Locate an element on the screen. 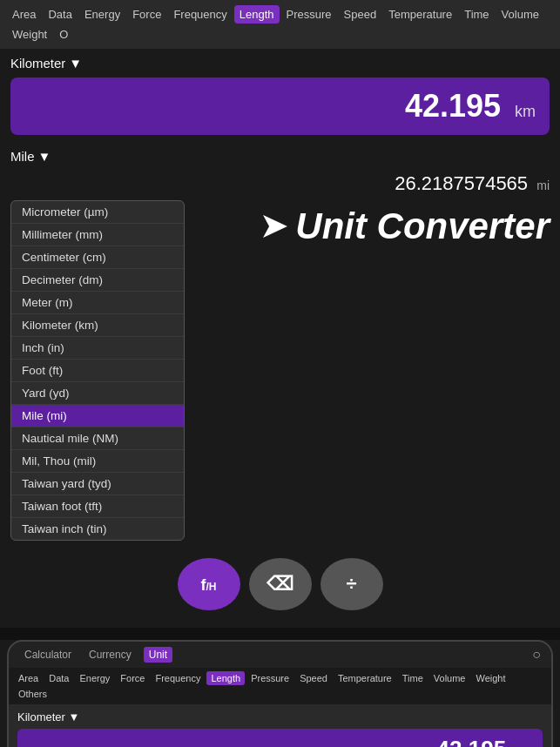  unit-converter-banner: ➤ Unit Converter is located at coordinates (405, 226).